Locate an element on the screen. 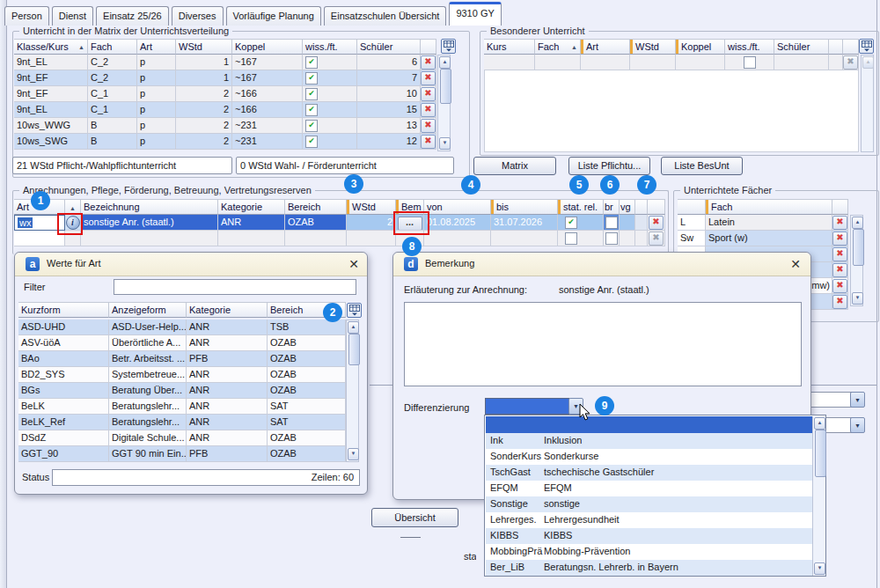  anr-col-bereich: Bereich is located at coordinates (316, 207).